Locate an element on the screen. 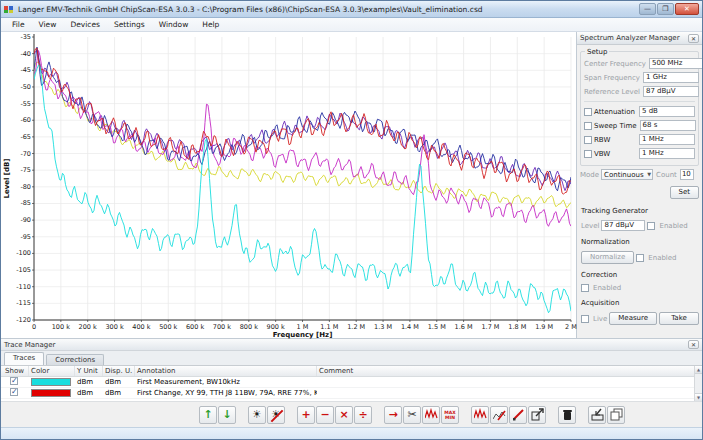  tracking-generator-label: Tracking Generator is located at coordinates (640, 211).